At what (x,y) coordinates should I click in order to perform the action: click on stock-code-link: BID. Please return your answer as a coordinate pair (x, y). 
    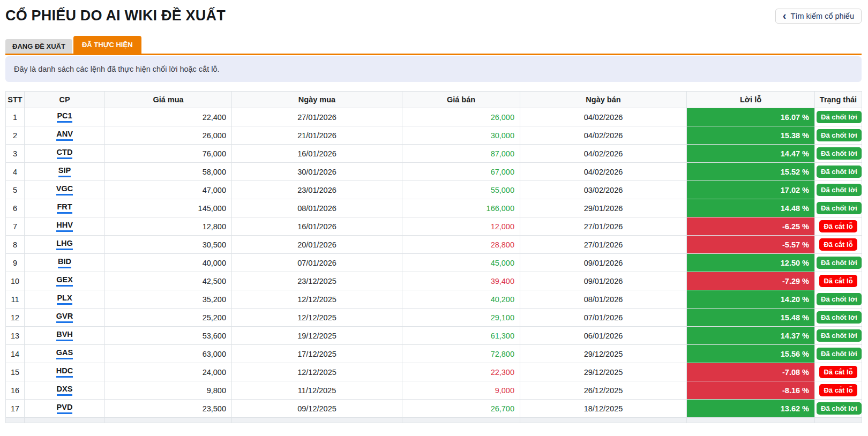
    Looking at the image, I should click on (64, 263).